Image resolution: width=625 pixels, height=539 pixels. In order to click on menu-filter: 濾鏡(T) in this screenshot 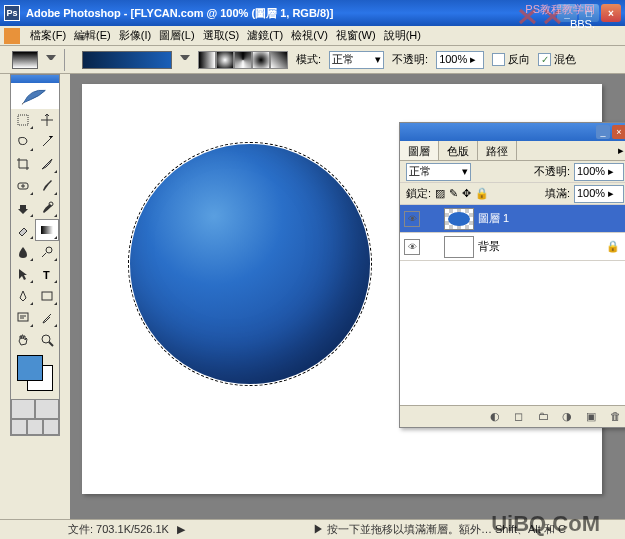, I will do `click(265, 36)`.